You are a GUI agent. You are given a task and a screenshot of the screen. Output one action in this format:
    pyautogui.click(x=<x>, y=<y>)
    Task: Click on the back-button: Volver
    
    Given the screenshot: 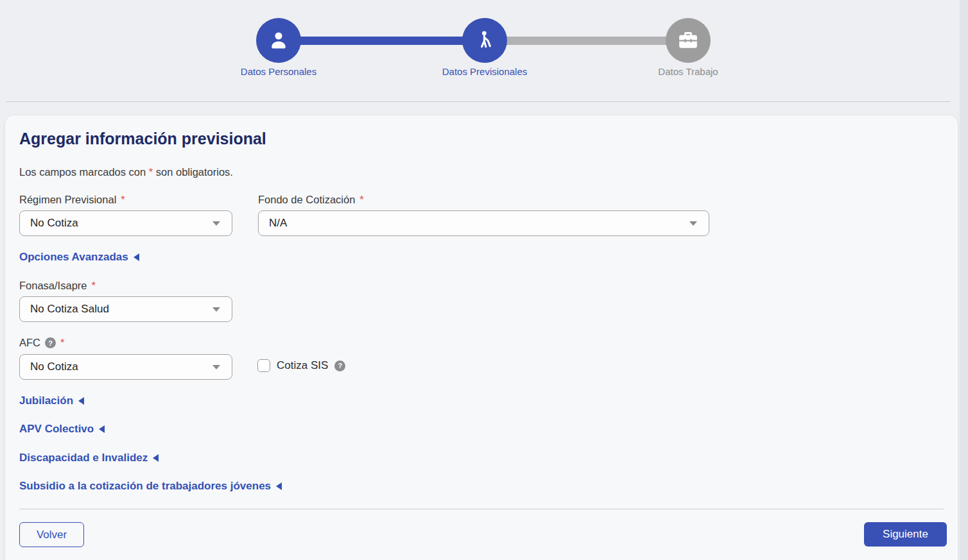 What is the action you would take?
    pyautogui.click(x=51, y=535)
    